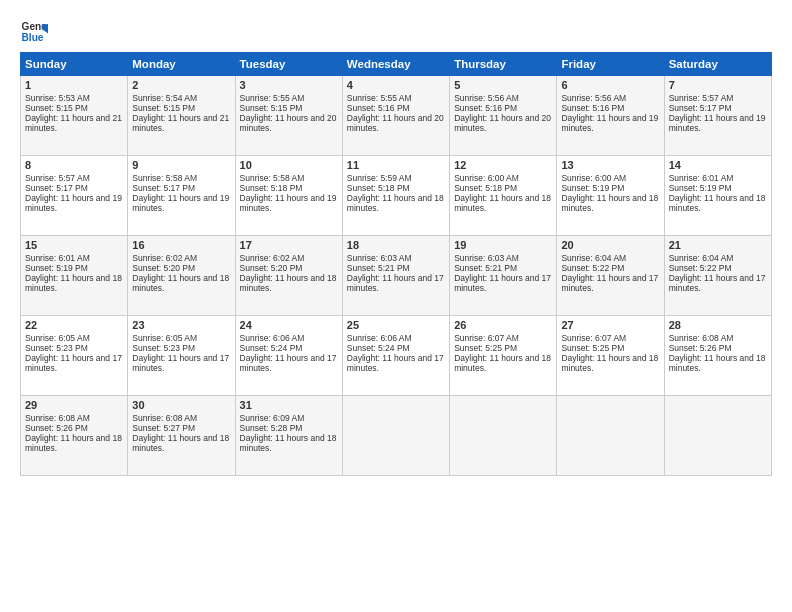  What do you see at coordinates (396, 116) in the screenshot?
I see `week-row-1: 1Sunrise: 5:53 AMSunset: 5:15 PMDaylight…` at bounding box center [396, 116].